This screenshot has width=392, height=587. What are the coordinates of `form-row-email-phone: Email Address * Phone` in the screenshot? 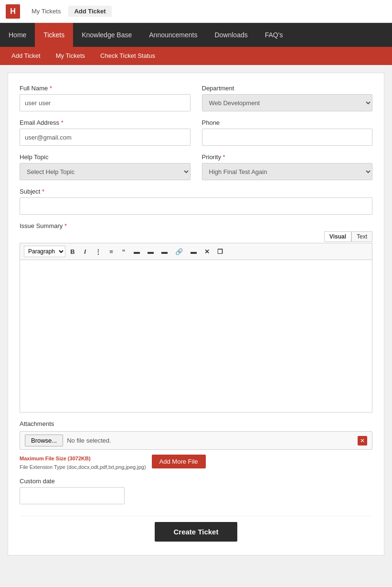 It's located at (196, 132).